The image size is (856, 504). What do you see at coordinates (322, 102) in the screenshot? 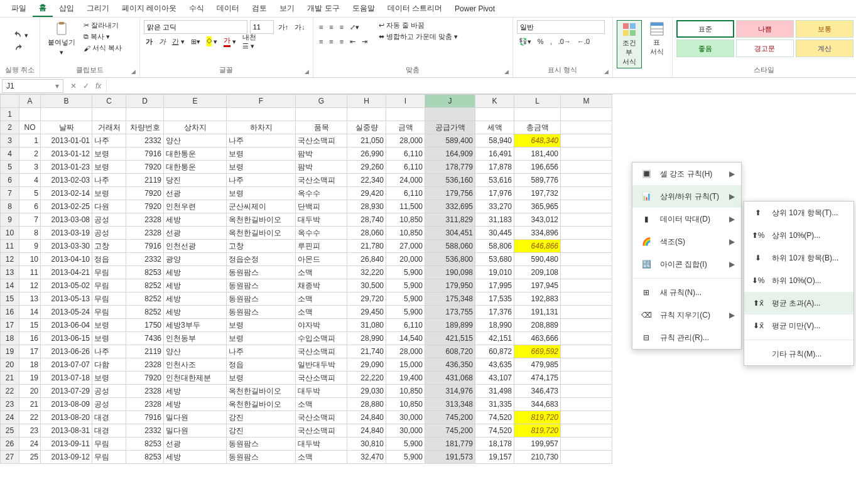
I see `col-header-G: G` at bounding box center [322, 102].